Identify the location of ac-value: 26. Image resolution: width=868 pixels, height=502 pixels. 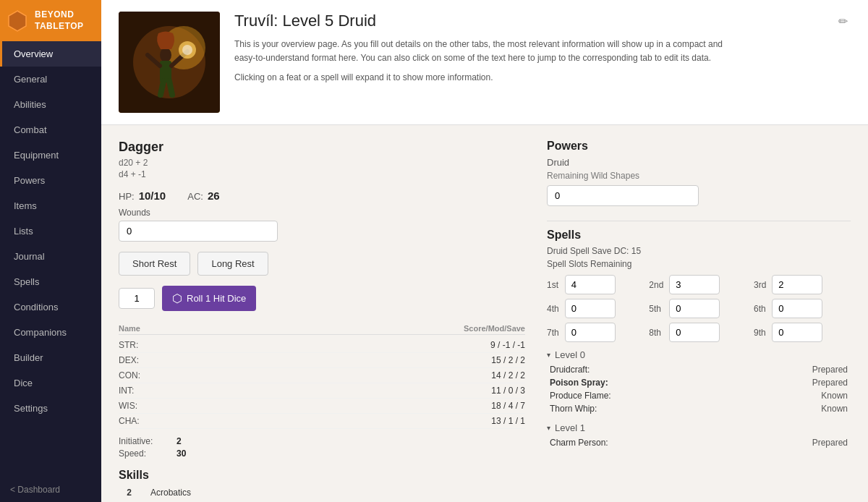
(214, 195).